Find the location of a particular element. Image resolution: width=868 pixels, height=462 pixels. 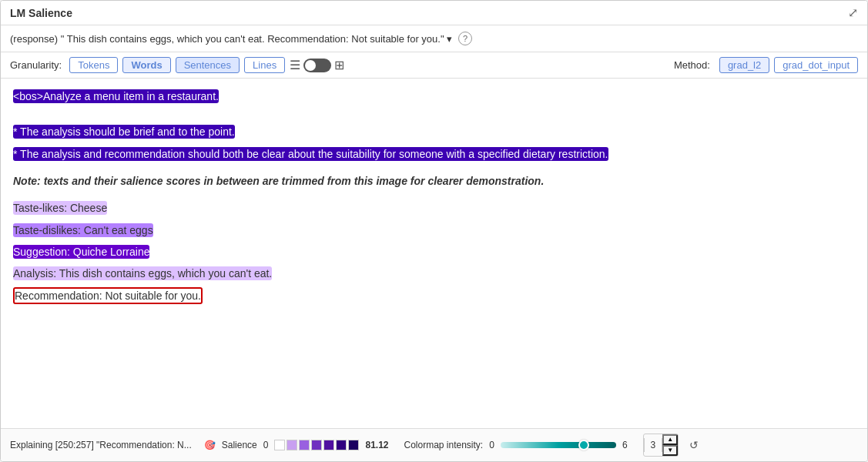

stepper-box: 3 ▲ ▼ is located at coordinates (661, 445).